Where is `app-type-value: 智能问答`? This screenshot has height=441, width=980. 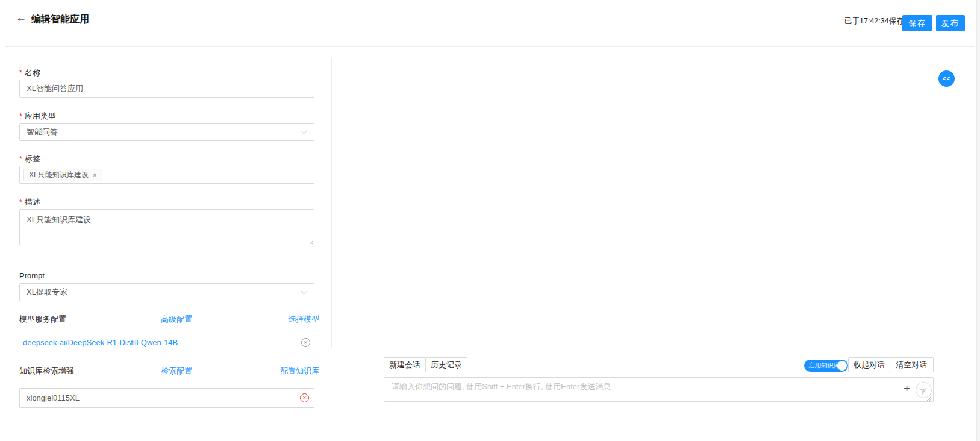 app-type-value: 智能问答 is located at coordinates (42, 132).